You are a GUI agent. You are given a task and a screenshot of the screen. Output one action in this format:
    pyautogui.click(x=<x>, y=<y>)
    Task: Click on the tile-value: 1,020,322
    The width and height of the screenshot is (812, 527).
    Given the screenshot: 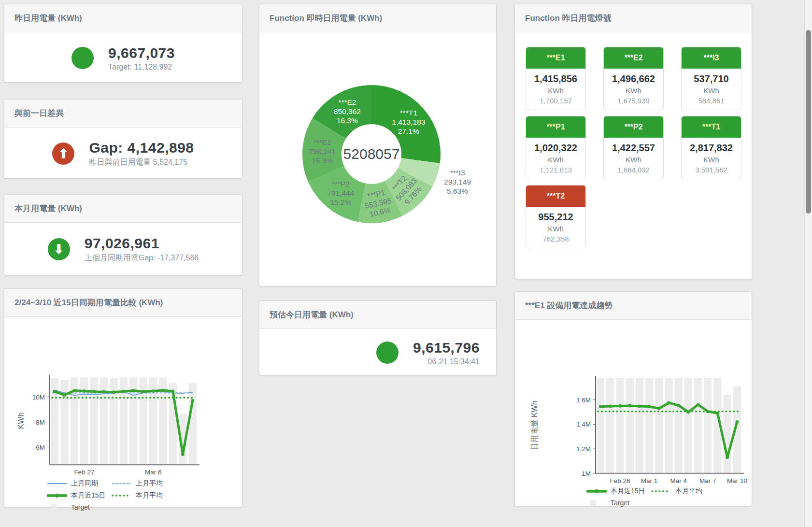 What is the action you would take?
    pyautogui.click(x=556, y=148)
    